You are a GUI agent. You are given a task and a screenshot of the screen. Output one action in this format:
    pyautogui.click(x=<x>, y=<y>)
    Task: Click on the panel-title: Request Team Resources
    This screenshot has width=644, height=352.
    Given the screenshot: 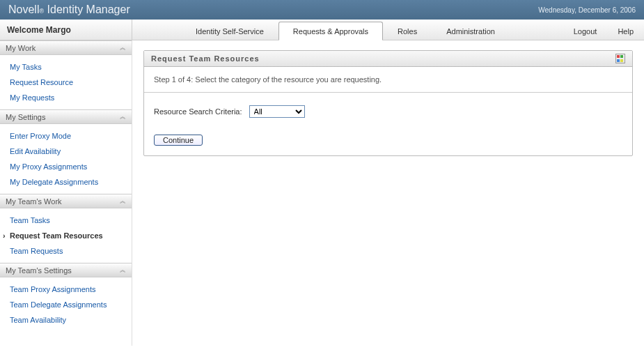 What is the action you would take?
    pyautogui.click(x=205, y=59)
    